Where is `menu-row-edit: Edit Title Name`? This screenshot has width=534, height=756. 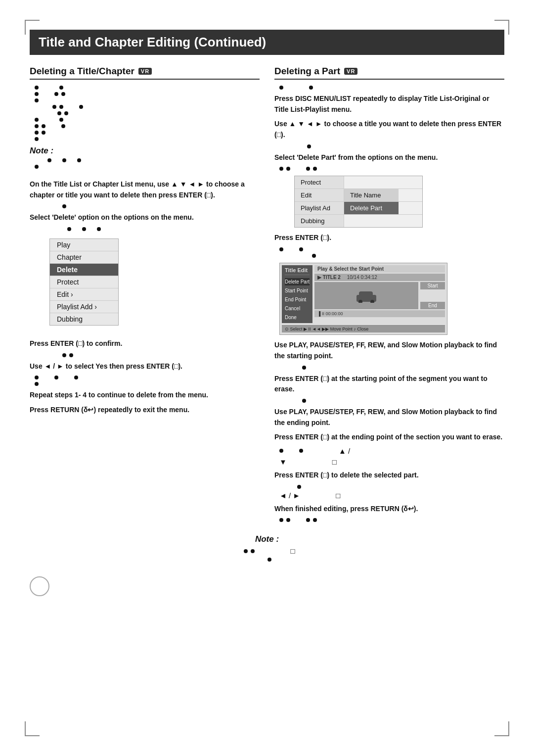
menu-row-edit: Edit Title Name is located at coordinates (358, 195).